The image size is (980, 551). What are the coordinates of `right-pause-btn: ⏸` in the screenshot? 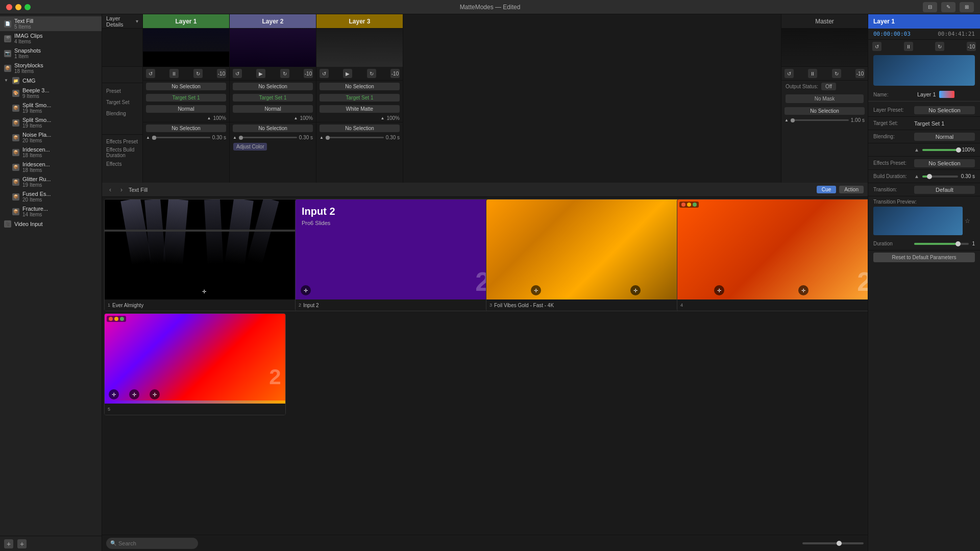 It's located at (909, 46).